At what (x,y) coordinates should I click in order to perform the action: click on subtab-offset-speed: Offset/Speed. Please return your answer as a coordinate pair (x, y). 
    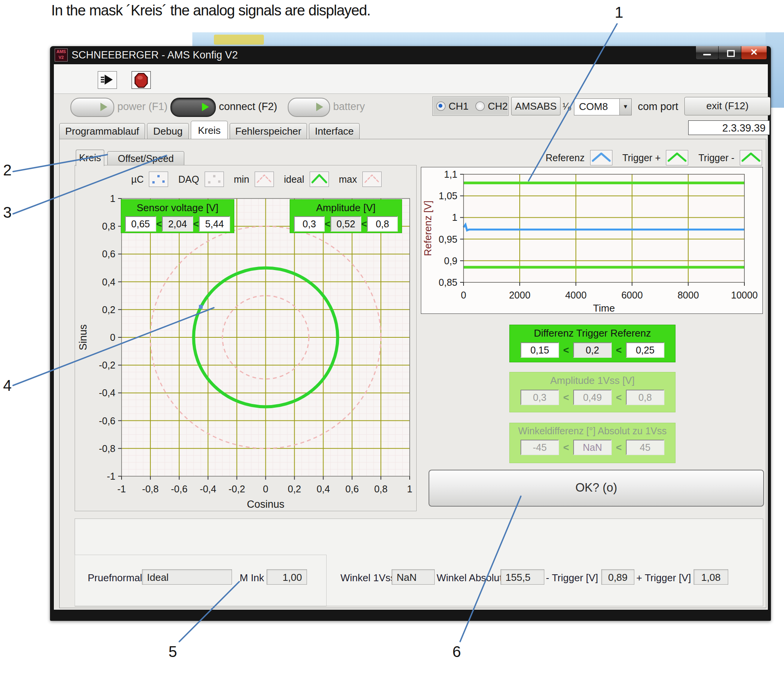
    Looking at the image, I should click on (146, 158).